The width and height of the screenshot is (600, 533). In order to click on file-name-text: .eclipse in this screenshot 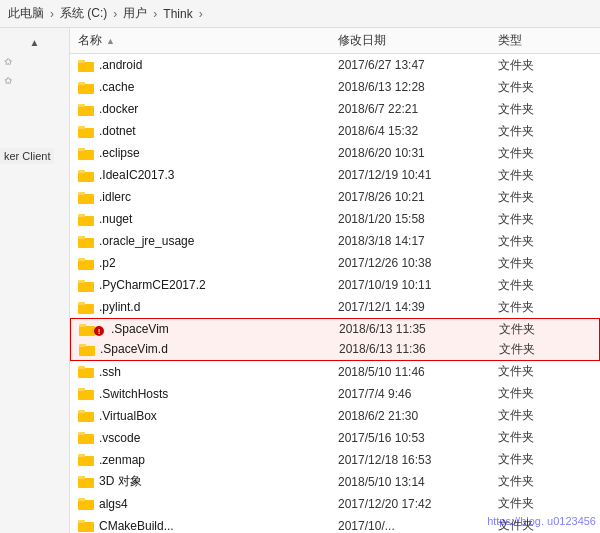, I will do `click(120, 153)`.